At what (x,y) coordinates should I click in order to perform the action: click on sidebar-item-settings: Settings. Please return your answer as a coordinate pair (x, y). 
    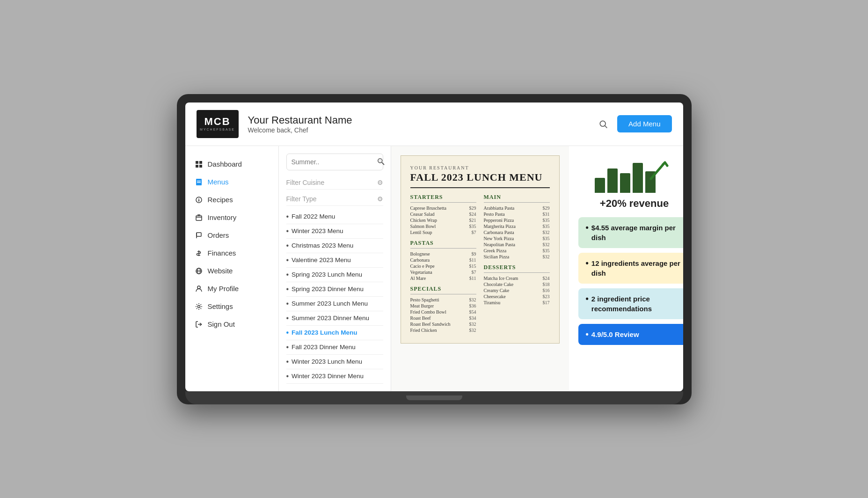
    Looking at the image, I should click on (232, 307).